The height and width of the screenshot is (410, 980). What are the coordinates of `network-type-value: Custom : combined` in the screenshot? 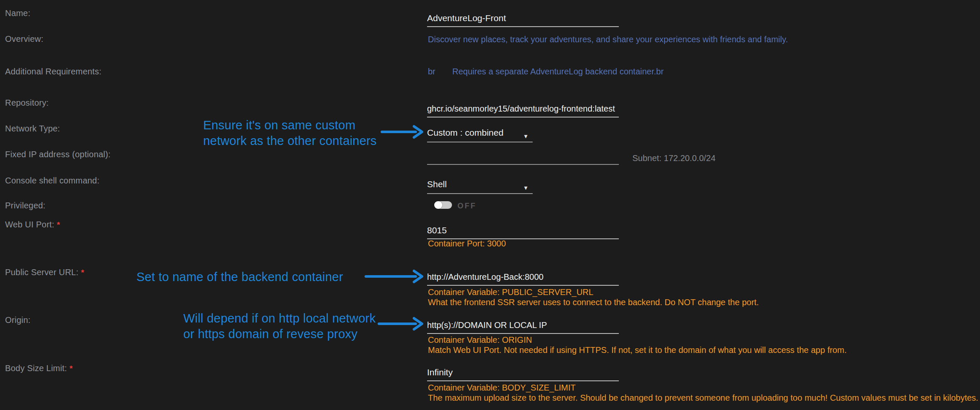 It's located at (466, 133).